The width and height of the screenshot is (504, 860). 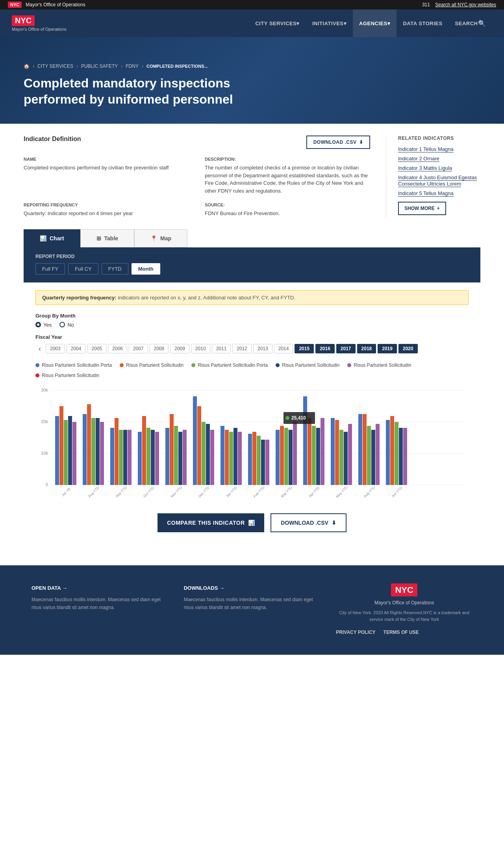 I want to click on tab-map: 📍 Map, so click(x=161, y=238).